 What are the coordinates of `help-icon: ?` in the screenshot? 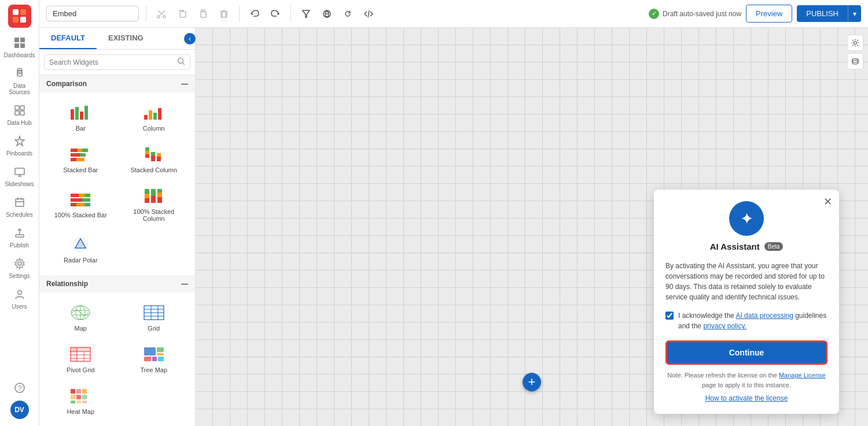 It's located at (20, 388).